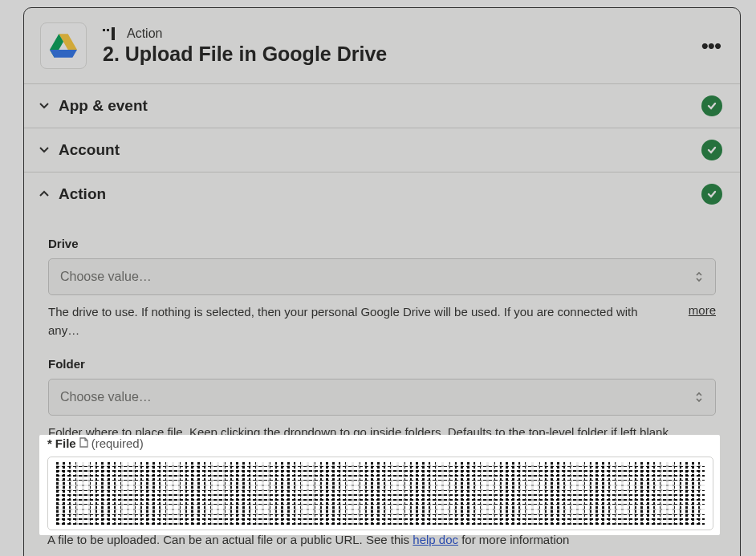 This screenshot has height=556, width=756. What do you see at coordinates (50, 443) in the screenshot?
I see `required-asterisk: *` at bounding box center [50, 443].